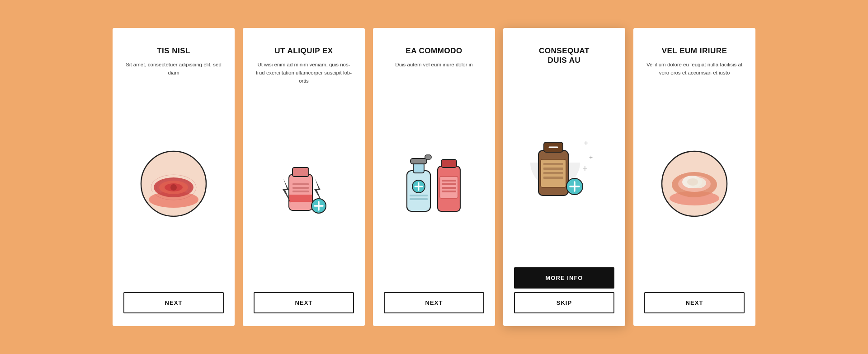  What do you see at coordinates (564, 56) in the screenshot?
I see `card-4-title: CONSEQUAT DUIS AU` at bounding box center [564, 56].